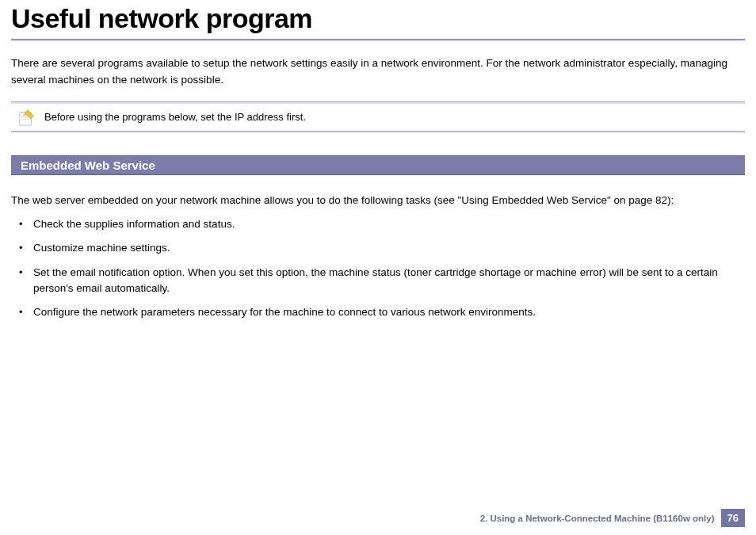 This screenshot has width=756, height=535. Describe the element at coordinates (378, 19) in the screenshot. I see `page-title: Useful network program` at that location.